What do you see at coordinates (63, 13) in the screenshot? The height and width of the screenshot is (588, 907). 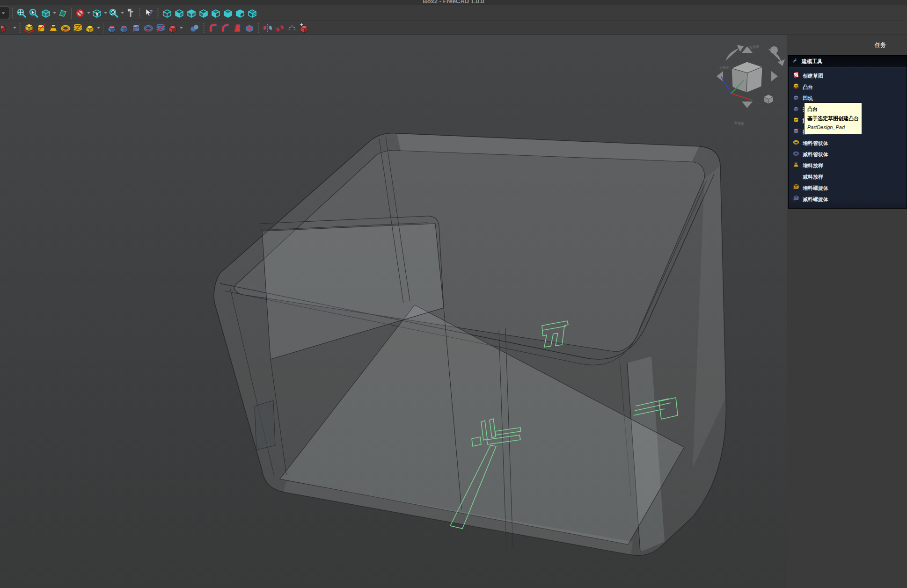 I see `section-view-icon` at bounding box center [63, 13].